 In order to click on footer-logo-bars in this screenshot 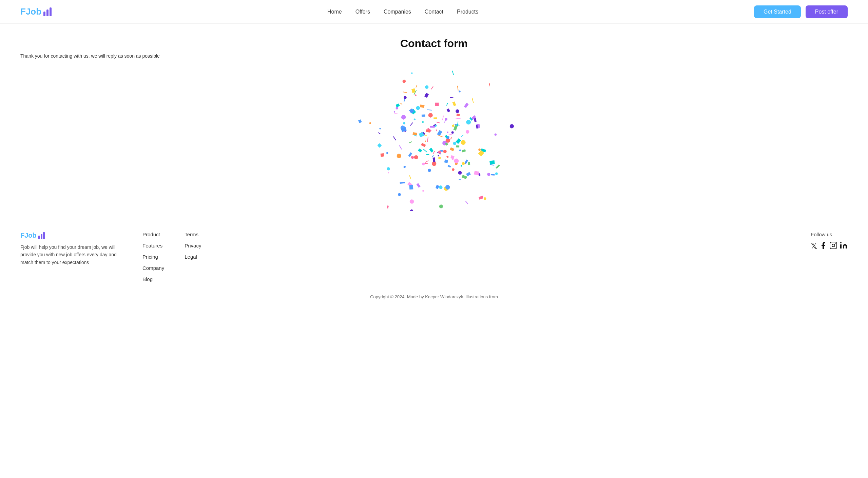, I will do `click(41, 236)`.